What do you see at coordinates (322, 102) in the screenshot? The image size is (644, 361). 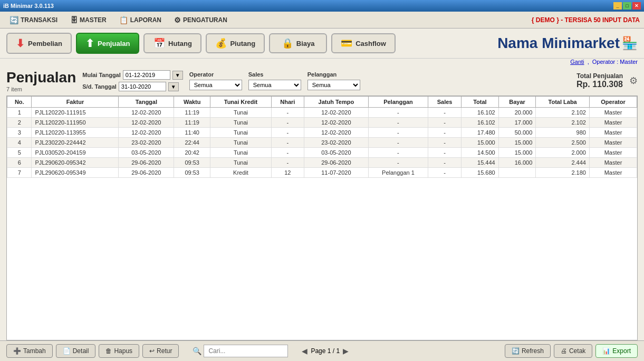 I see `table-header-row: No. Faktur Tanggal Waktu Tunai Kredit Nh…` at bounding box center [322, 102].